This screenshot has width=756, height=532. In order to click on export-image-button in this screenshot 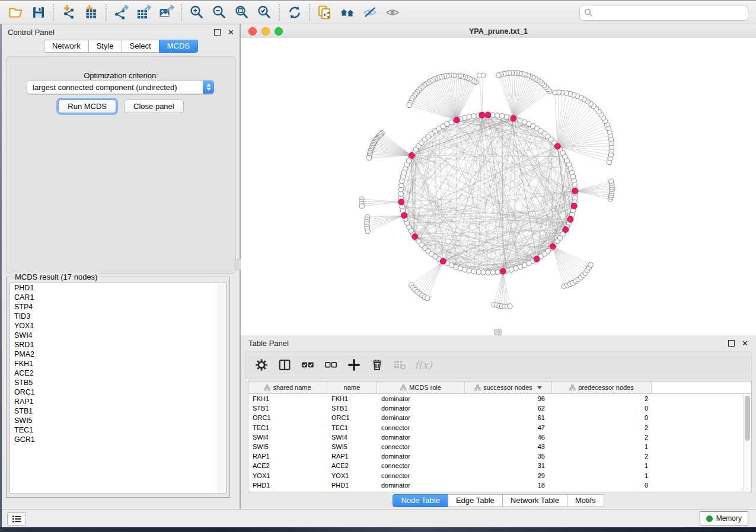, I will do `click(167, 12)`.